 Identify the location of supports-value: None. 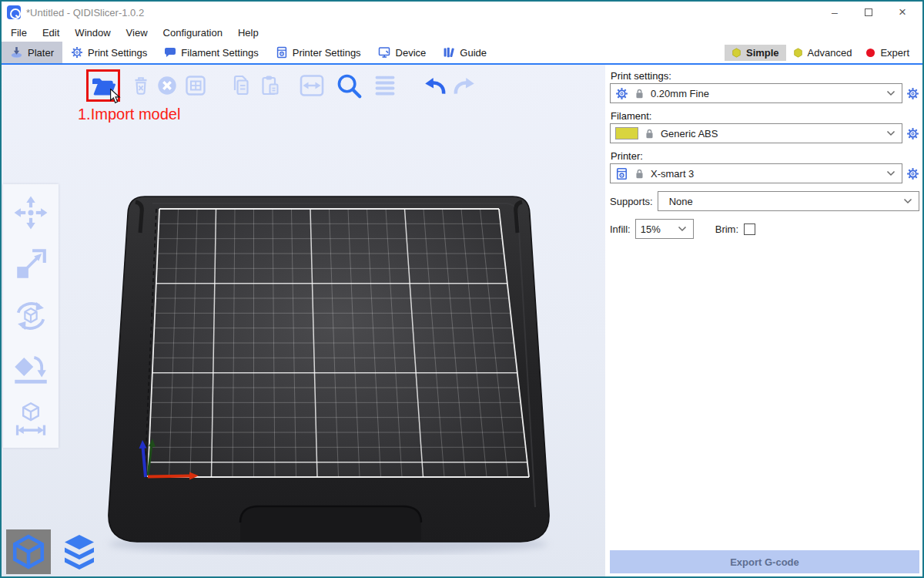
(781, 202).